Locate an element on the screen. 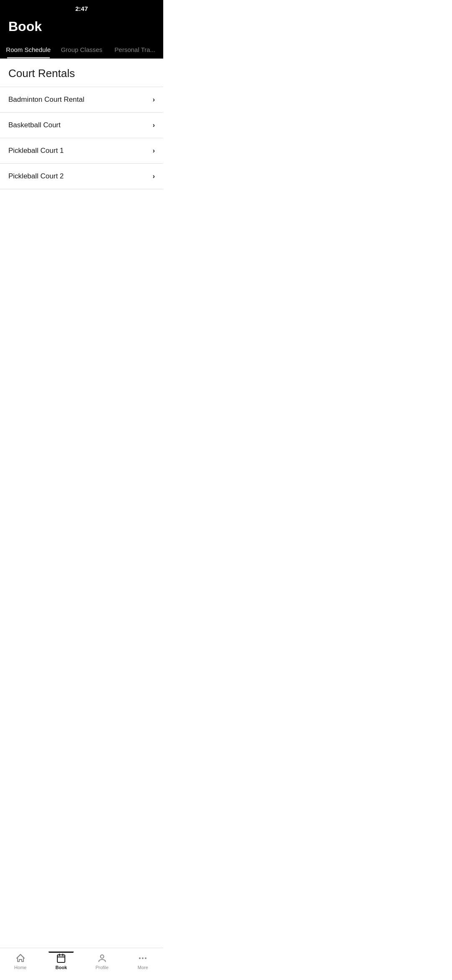  list-item: Badminton Court Rental › is located at coordinates (82, 100).